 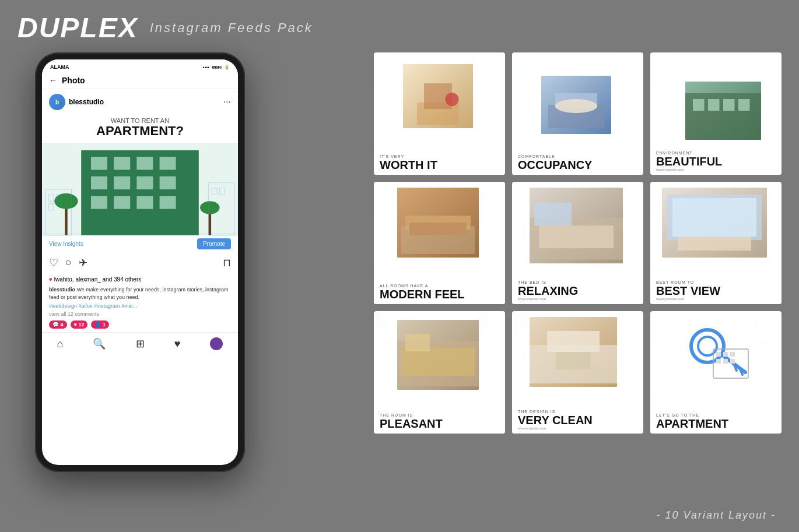 I want to click on card-text-area-7: THE ROOM IS PLEASANT, so click(x=440, y=421).